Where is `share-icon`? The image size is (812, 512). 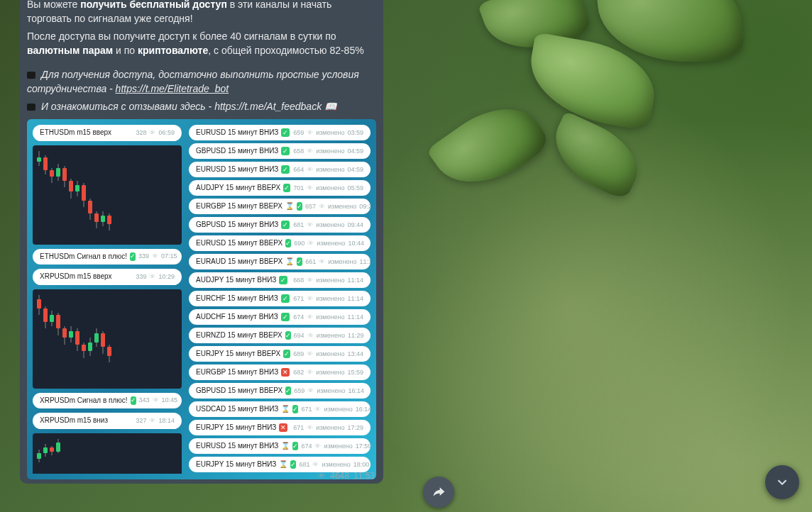
share-icon is located at coordinates (439, 492).